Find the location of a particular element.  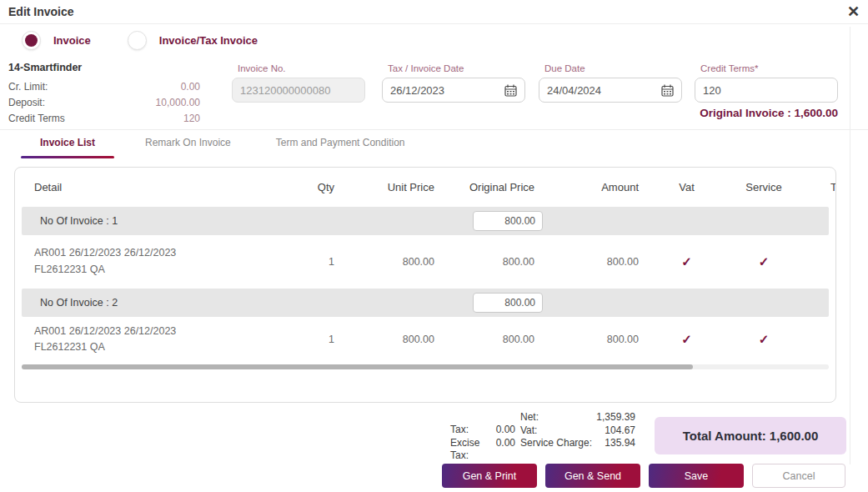

deposit-label: Deposit: is located at coordinates (27, 103).